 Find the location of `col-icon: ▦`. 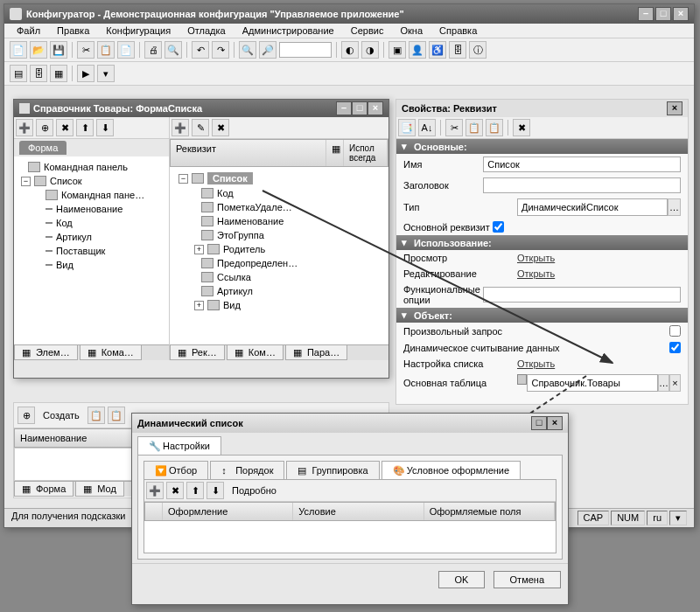

col-icon: ▦ is located at coordinates (335, 153).